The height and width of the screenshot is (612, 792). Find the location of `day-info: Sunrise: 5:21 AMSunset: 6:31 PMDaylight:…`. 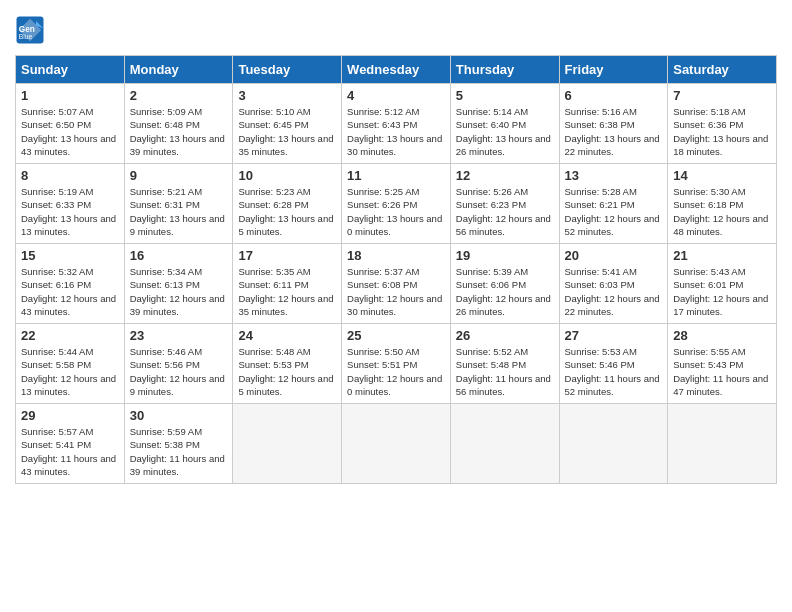

day-info: Sunrise: 5:21 AMSunset: 6:31 PMDaylight:… is located at coordinates (179, 212).